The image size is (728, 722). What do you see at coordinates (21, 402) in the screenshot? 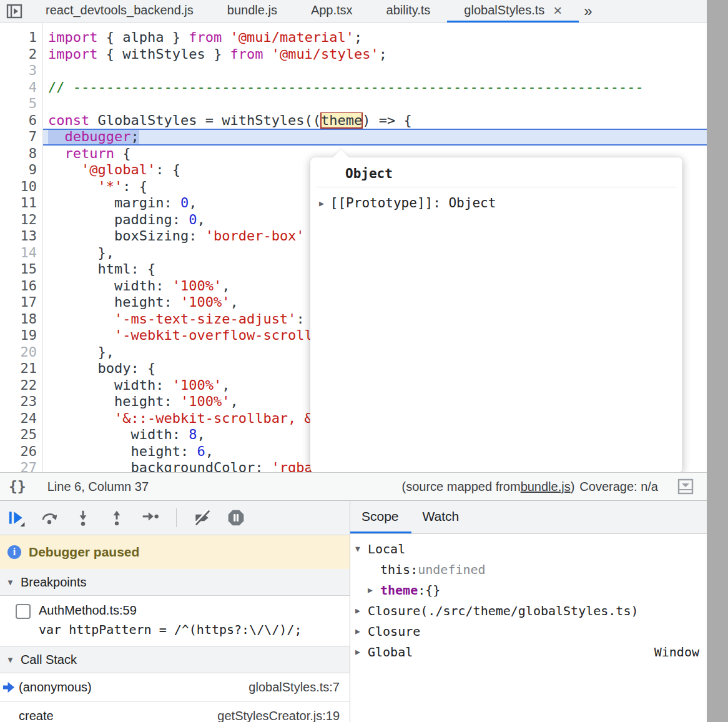
I see `line-number: 23` at bounding box center [21, 402].